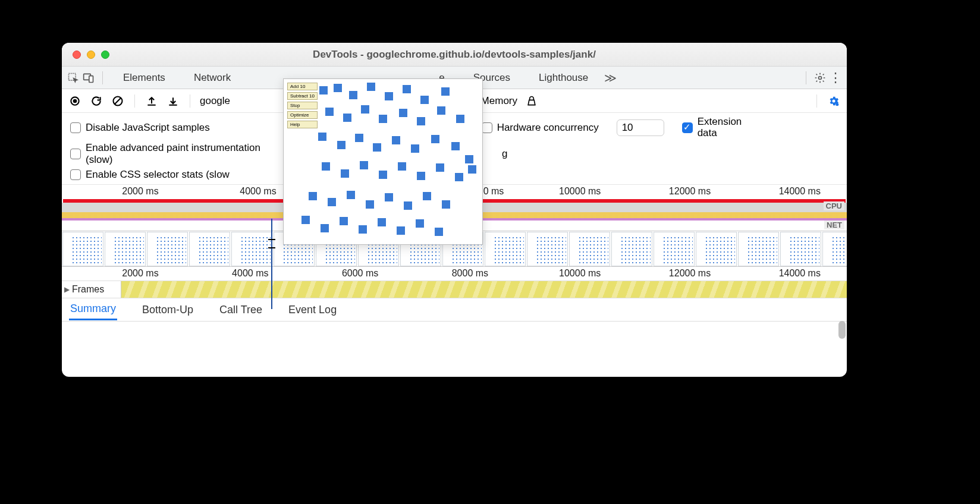 The image size is (980, 504). Describe the element at coordinates (89, 78) in the screenshot. I see `device-toolbar-icon` at that location.